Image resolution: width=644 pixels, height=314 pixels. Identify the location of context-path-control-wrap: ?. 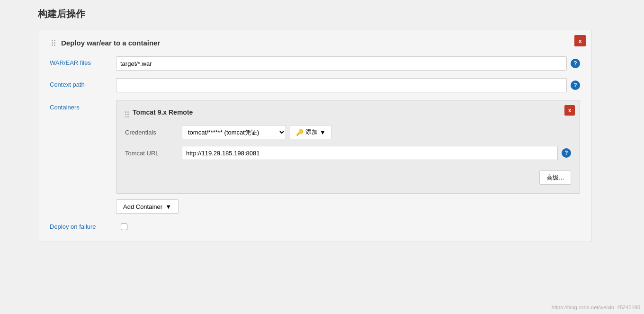
(348, 85).